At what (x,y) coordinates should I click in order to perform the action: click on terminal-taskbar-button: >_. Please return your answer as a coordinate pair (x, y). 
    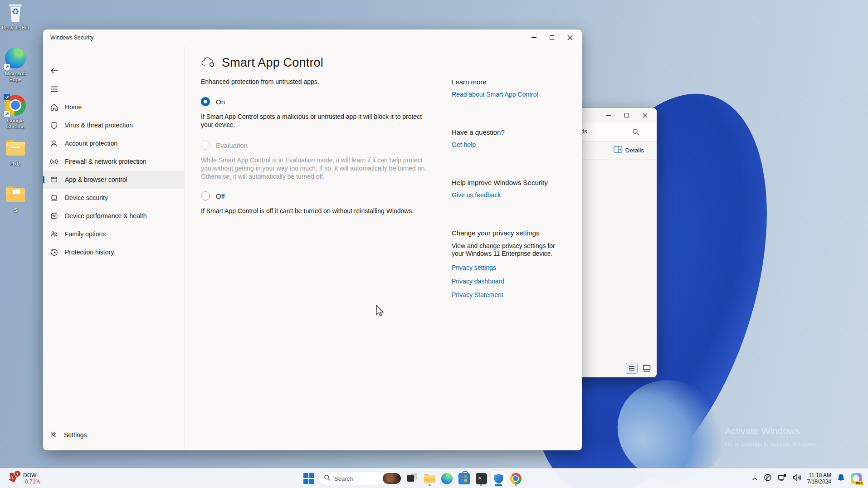
    Looking at the image, I should click on (481, 478).